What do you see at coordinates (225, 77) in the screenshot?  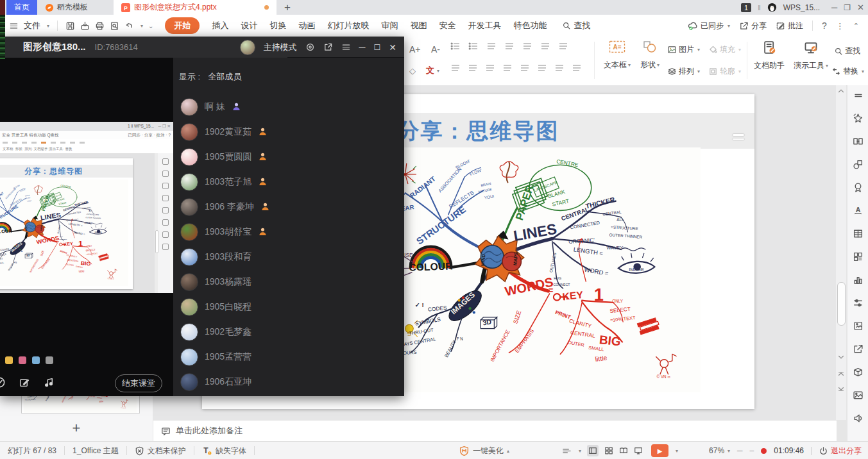 I see `member-filter-value: 全部成员` at bounding box center [225, 77].